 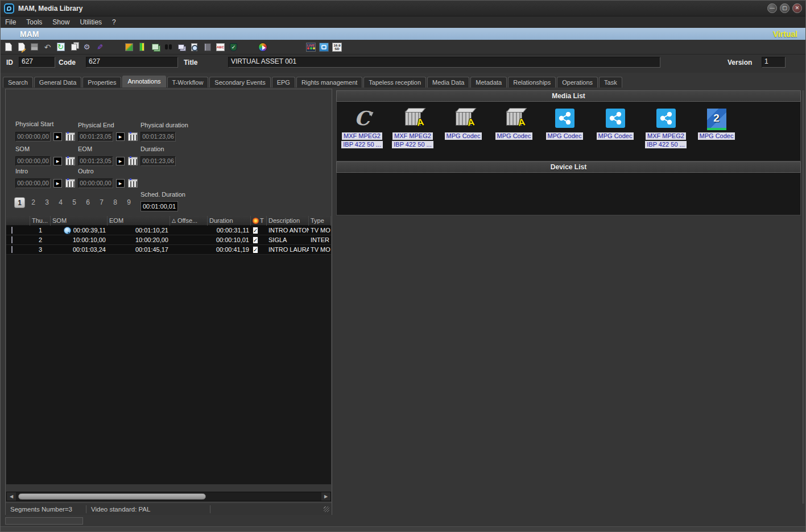 What do you see at coordinates (115, 202) in the screenshot?
I see `segment-button-8: 8` at bounding box center [115, 202].